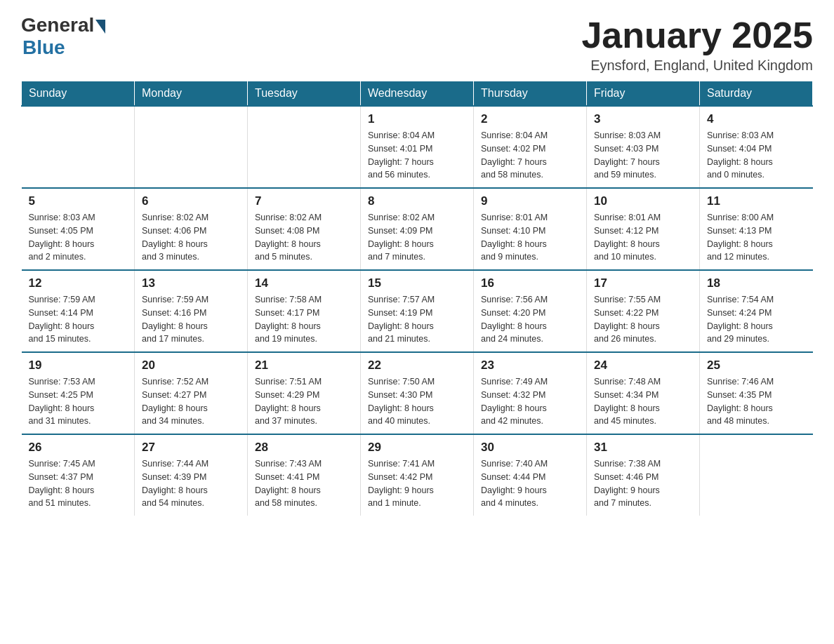 The width and height of the screenshot is (834, 644). Describe the element at coordinates (191, 320) in the screenshot. I see `day-info: Sunrise: 7:59 AMSunset: 4:16 PMDaylight:…` at that location.